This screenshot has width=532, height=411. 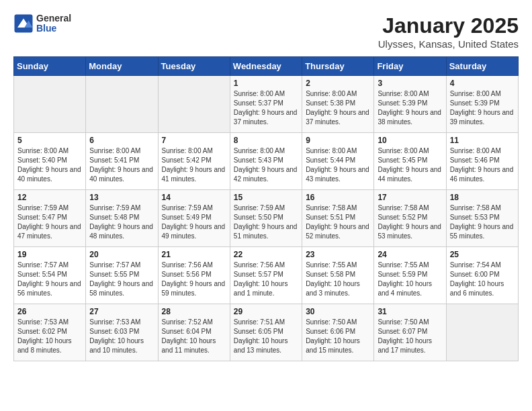 I want to click on day-cell: 2Sunrise: 8:00 AM Sunset: 5:38 PM Daylig…, so click(x=339, y=105).